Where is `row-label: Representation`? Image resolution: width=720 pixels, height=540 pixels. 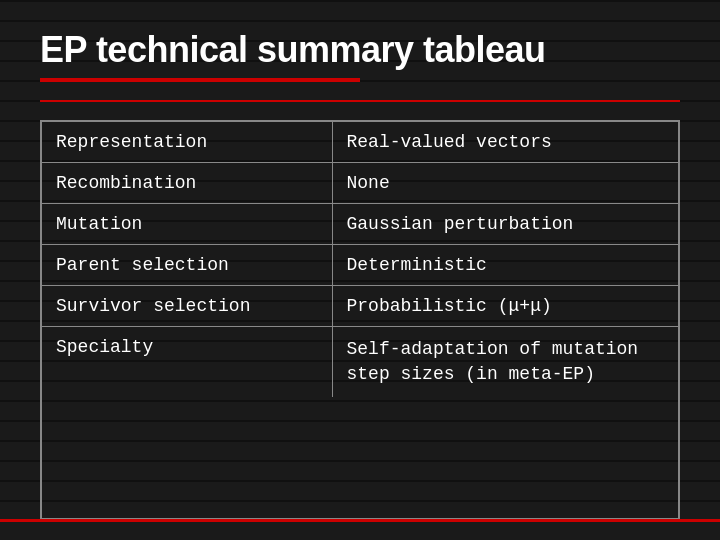
row-label: Representation is located at coordinates (187, 142).